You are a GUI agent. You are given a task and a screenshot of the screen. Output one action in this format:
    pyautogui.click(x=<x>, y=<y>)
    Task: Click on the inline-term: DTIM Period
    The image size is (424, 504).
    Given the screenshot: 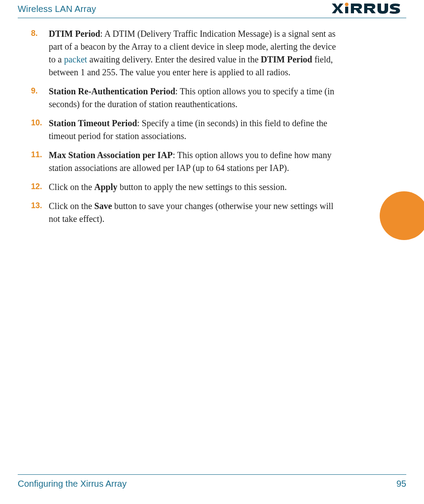 What is the action you would take?
    pyautogui.click(x=287, y=59)
    